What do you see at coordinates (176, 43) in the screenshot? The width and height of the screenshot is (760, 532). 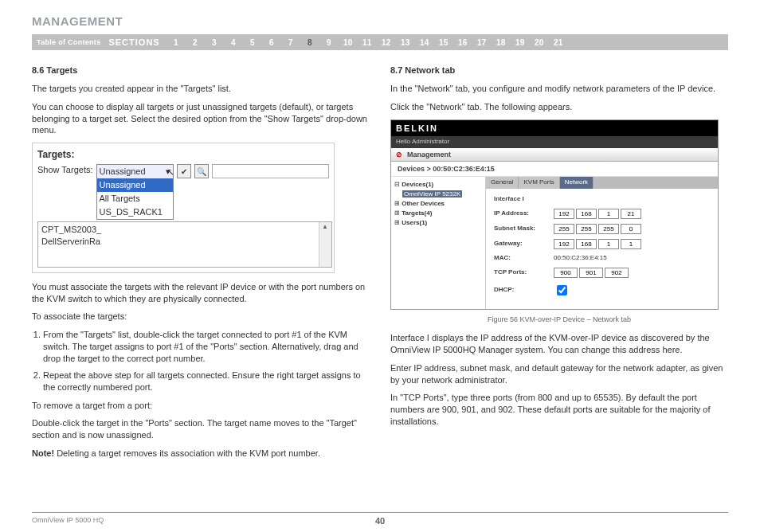 I see `section-link-1: 1` at bounding box center [176, 43].